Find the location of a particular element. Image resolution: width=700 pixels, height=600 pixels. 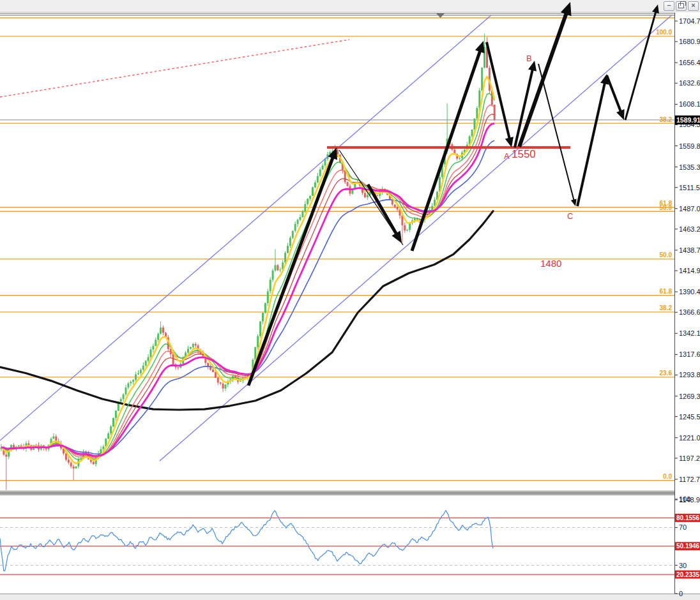

minimize-button: – is located at coordinates (669, 6).